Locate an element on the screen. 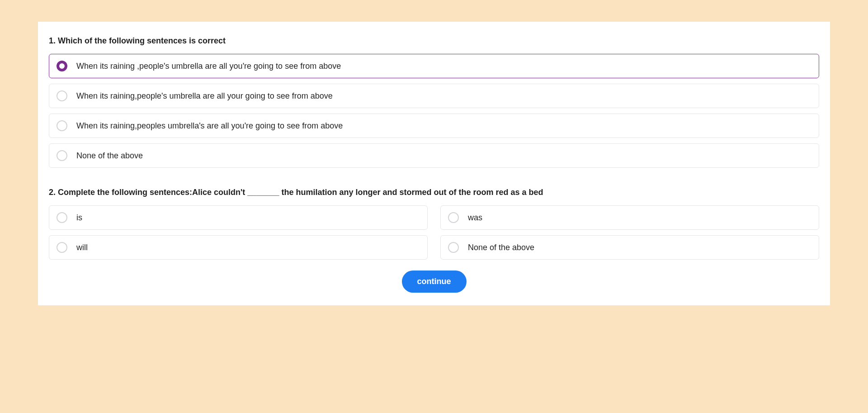 This screenshot has height=413, width=868. q2-option-0: is is located at coordinates (238, 218).